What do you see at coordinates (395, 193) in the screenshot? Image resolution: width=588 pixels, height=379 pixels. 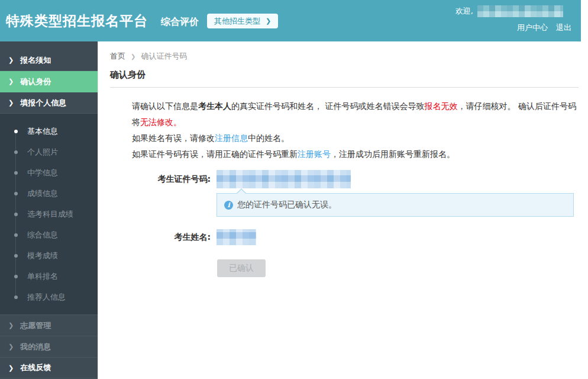 I see `id-number-value-area: i 您的证件号码已确认无误。` at bounding box center [395, 193].